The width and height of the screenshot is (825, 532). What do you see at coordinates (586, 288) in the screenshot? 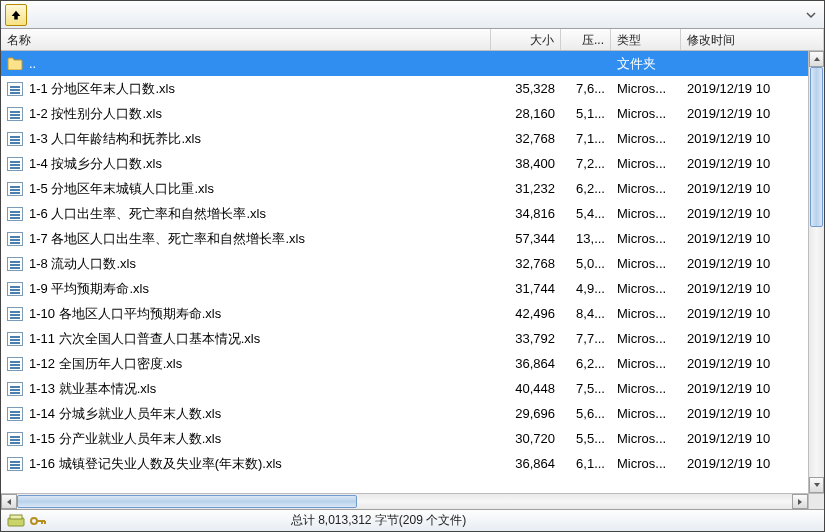
I see `file-compressed: 4,9...` at bounding box center [586, 288].